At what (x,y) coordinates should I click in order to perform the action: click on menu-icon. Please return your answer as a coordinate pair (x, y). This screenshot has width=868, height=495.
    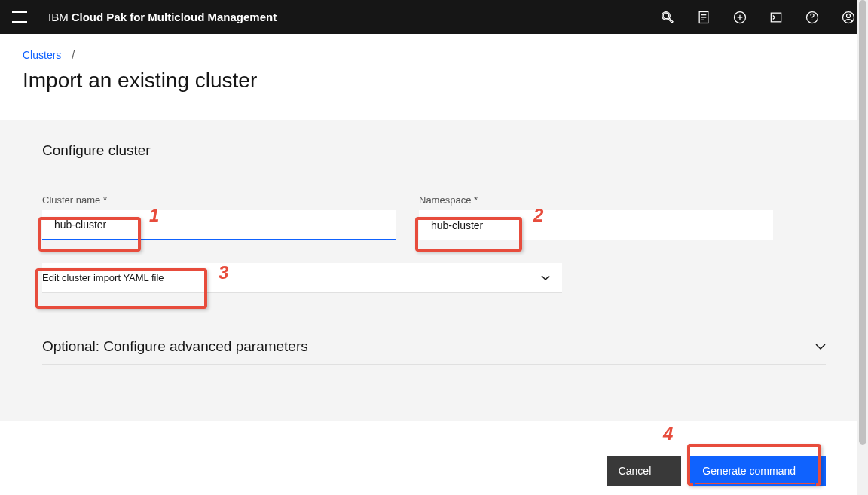
    Looking at the image, I should click on (20, 17).